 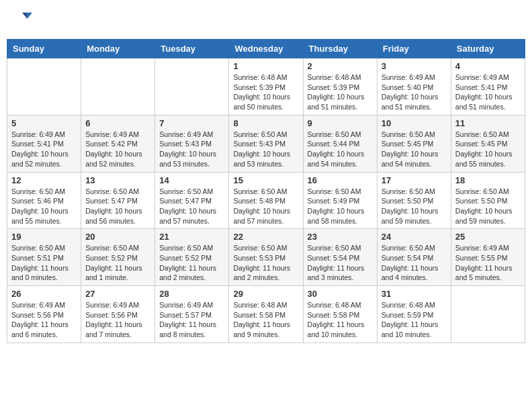 I want to click on calendar-cell: 22Sunrise: 6:50 AM Sunset: 5:53 PM Dayli…, so click(x=266, y=258).